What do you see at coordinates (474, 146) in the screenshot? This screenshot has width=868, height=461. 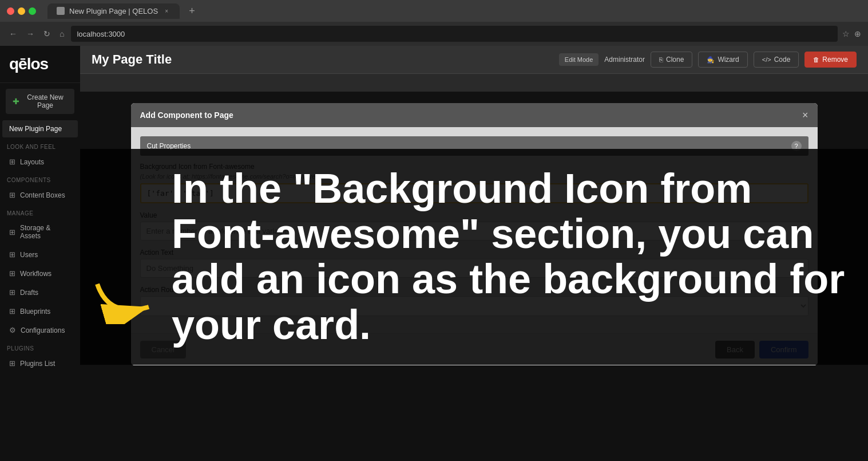 I see `tooltip-bar: Cut Properties ?` at bounding box center [474, 146].